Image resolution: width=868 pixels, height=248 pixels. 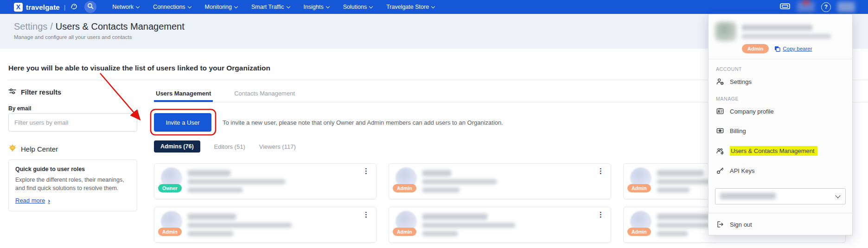 I want to click on users-gear-icon, so click(x=720, y=151).